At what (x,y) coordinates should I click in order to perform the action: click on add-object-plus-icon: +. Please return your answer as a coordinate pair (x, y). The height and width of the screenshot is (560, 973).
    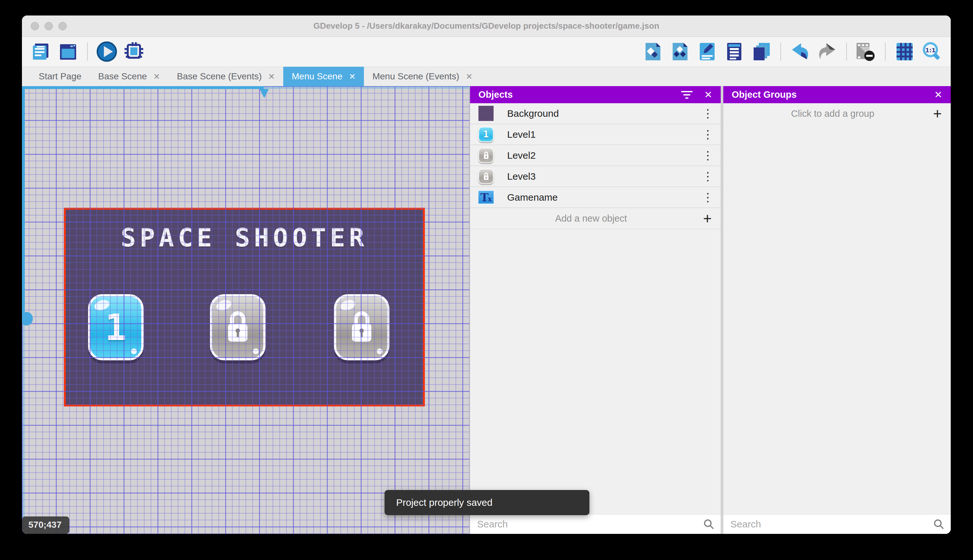
    Looking at the image, I should click on (708, 218).